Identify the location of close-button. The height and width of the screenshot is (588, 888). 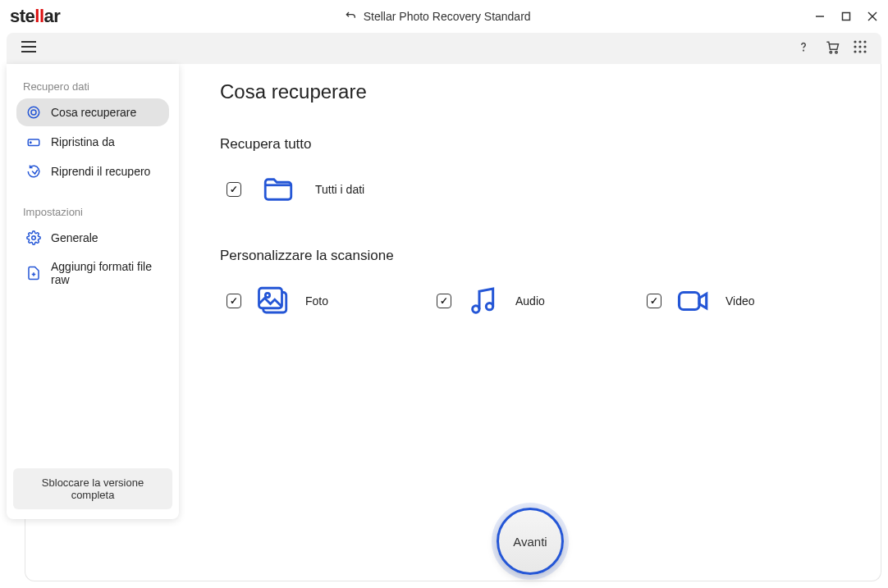
(872, 16).